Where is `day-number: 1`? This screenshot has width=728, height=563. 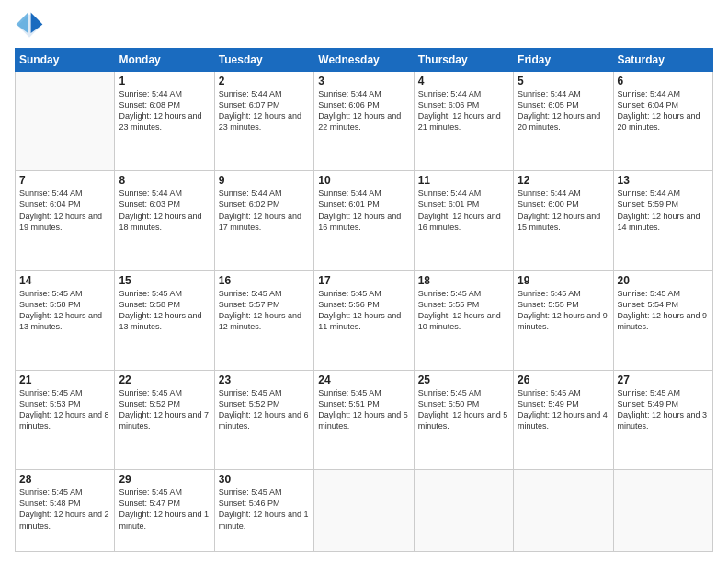
day-number: 1 is located at coordinates (164, 81).